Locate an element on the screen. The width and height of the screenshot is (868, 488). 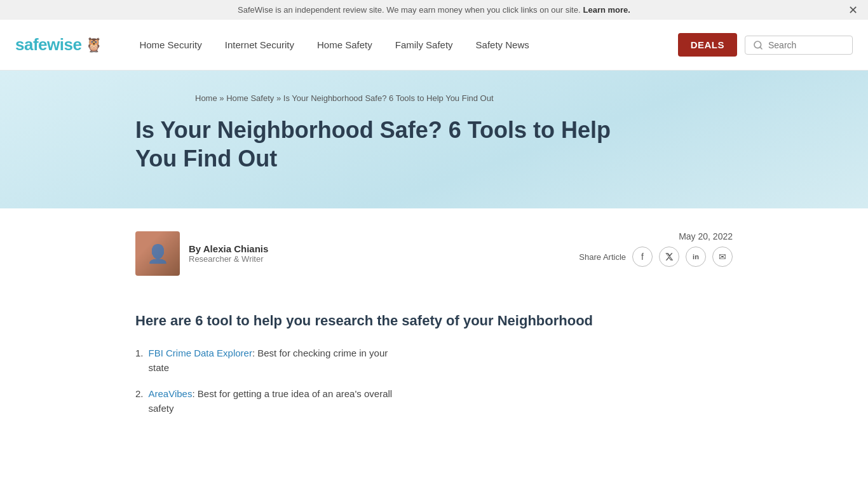
article-date: May 20, 2022 is located at coordinates (656, 236).